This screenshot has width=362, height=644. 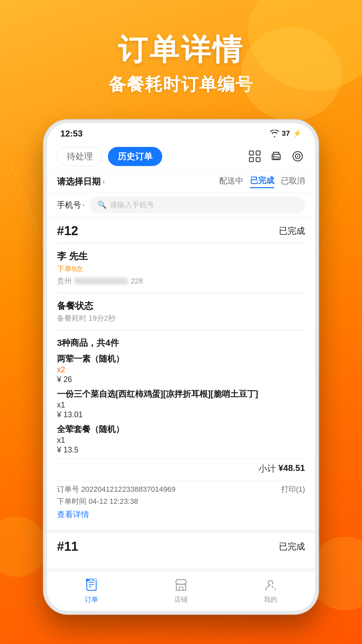 What do you see at coordinates (181, 269) in the screenshot?
I see `order-count-12: 下单9次` at bounding box center [181, 269].